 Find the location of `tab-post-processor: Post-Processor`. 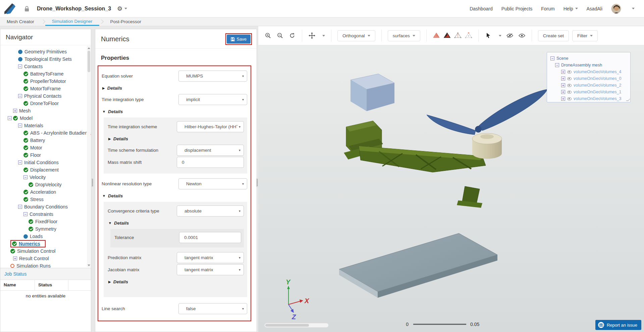

tab-post-processor: Post-Processor is located at coordinates (126, 21).